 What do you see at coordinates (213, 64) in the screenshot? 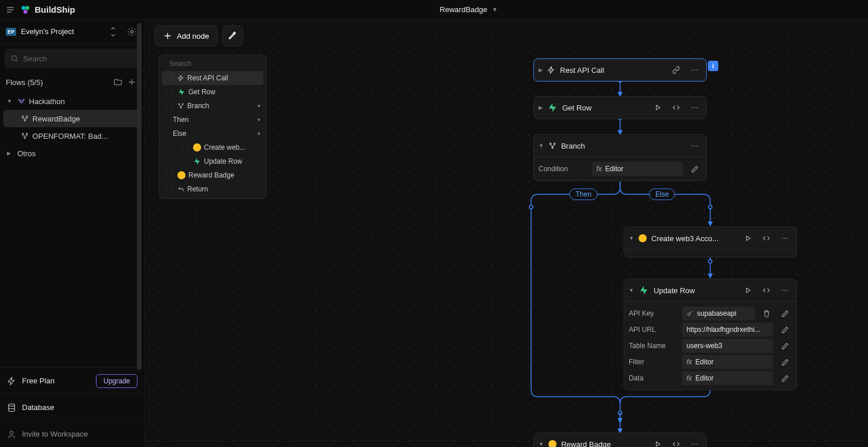
I see `outline-search-input` at bounding box center [213, 64].